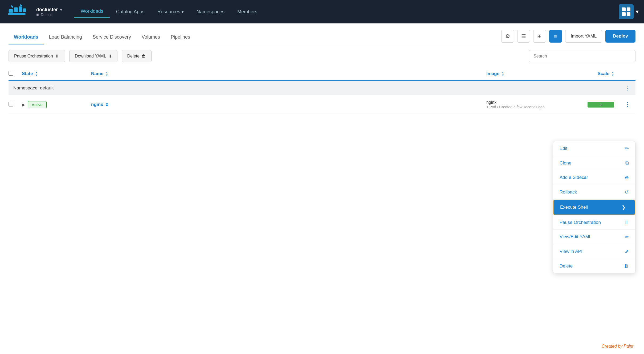  Describe the element at coordinates (540, 36) in the screenshot. I see `badge-icon: ⊞` at that location.